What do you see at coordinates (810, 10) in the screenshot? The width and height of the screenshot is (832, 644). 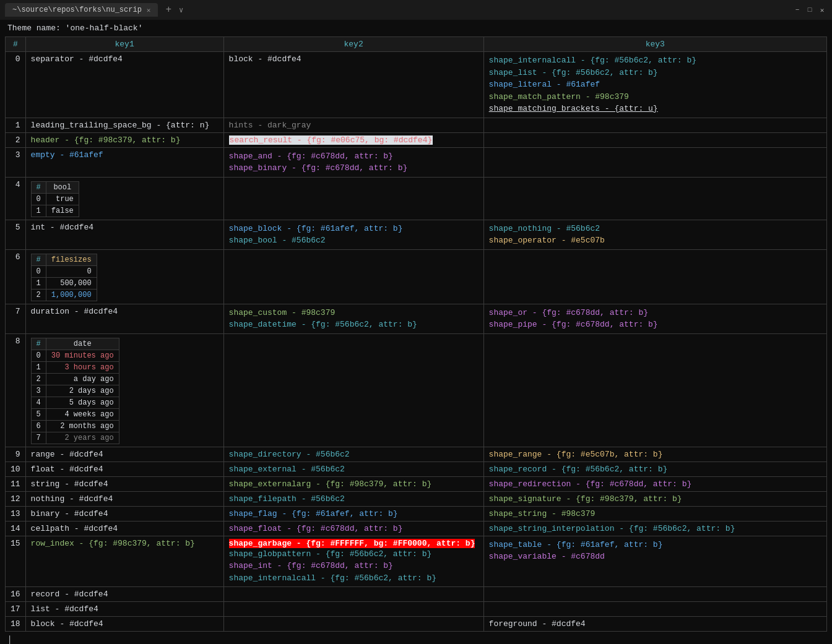 I see `window-controls: − □ ✕` at bounding box center [810, 10].